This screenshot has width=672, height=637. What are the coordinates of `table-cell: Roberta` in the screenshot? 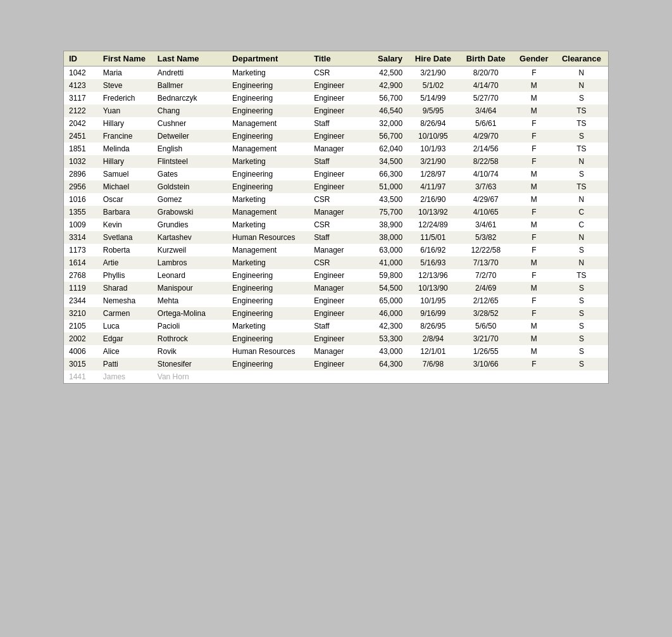 It's located at (125, 250).